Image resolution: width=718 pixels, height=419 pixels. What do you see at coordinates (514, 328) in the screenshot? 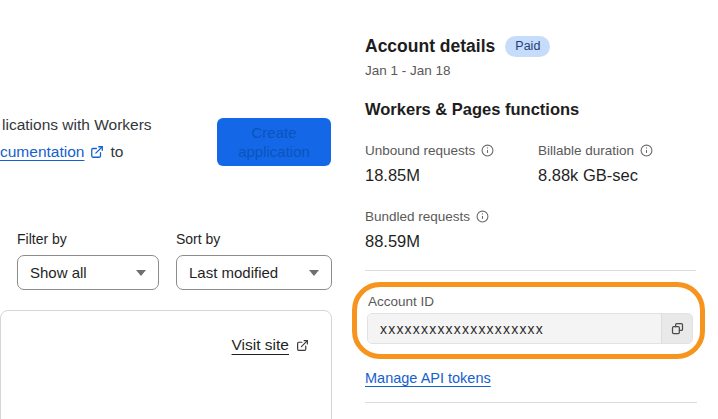
I see `account-id-input` at bounding box center [514, 328].